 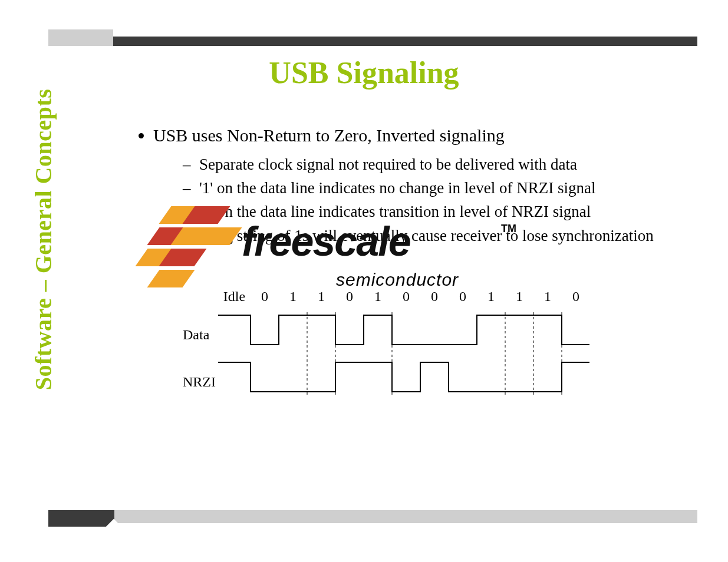 What do you see at coordinates (81, 38) in the screenshot?
I see `header-accent-grey` at bounding box center [81, 38].